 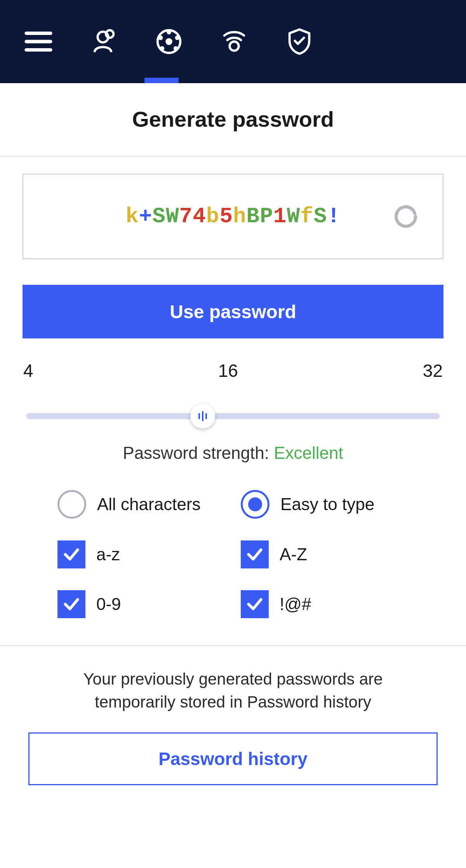 What do you see at coordinates (294, 554) in the screenshot?
I see `checkbox-uppercase-label: A-Z` at bounding box center [294, 554].